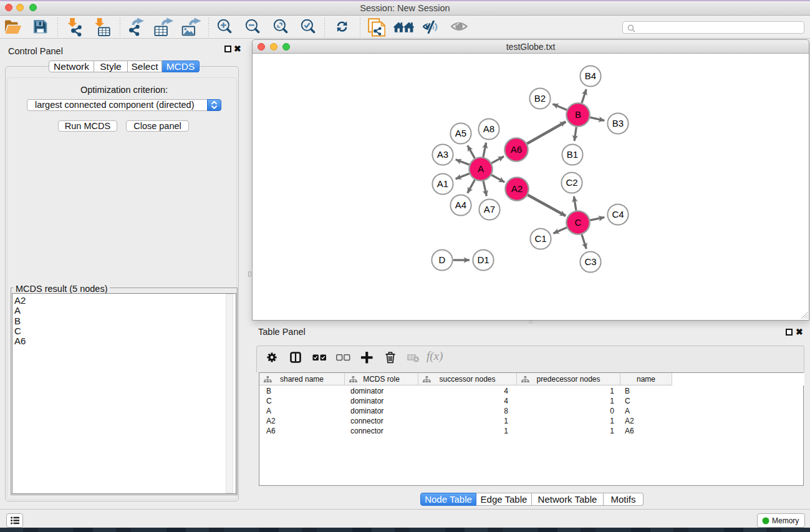  What do you see at coordinates (618, 123) in the screenshot?
I see `svg-text: B3` at bounding box center [618, 123].